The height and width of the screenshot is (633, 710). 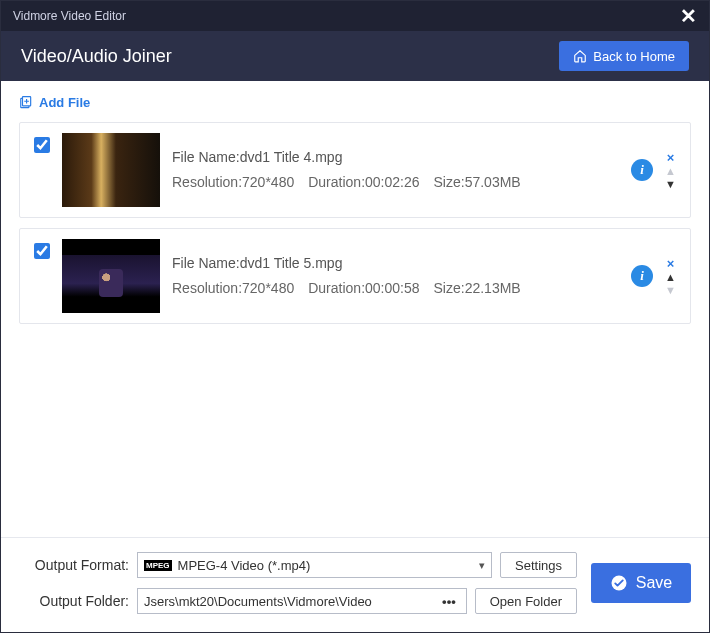 What do you see at coordinates (355, 170) in the screenshot?
I see `file-row: File Name:dvd1 Title 4.mpg Resolution:72…` at bounding box center [355, 170].